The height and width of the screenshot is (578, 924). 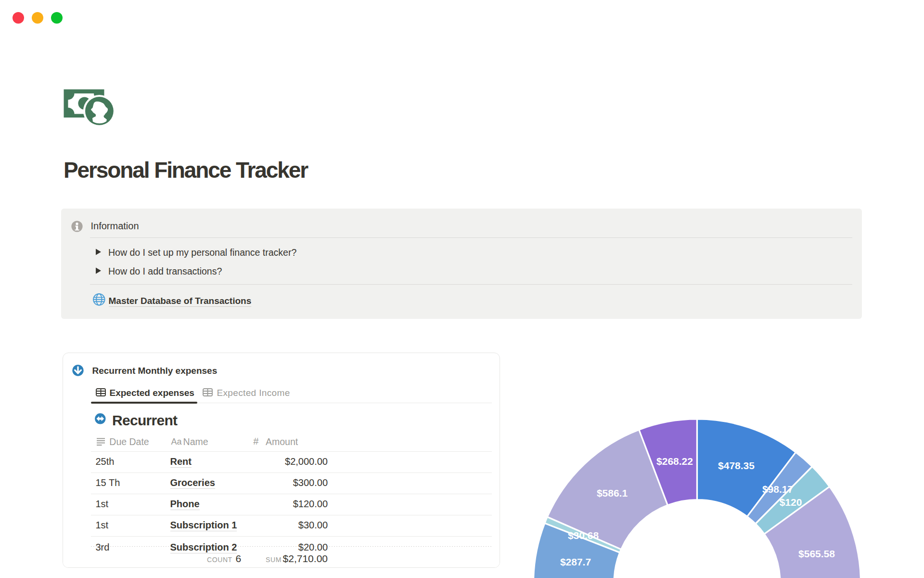 I want to click on svg-text: $565.58, so click(x=817, y=554).